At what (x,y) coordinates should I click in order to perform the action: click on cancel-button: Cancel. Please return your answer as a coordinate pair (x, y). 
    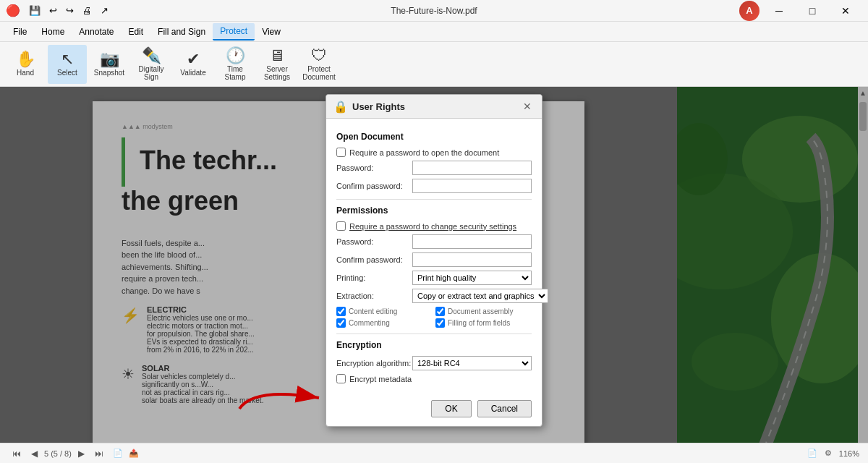
    Looking at the image, I should click on (505, 409).